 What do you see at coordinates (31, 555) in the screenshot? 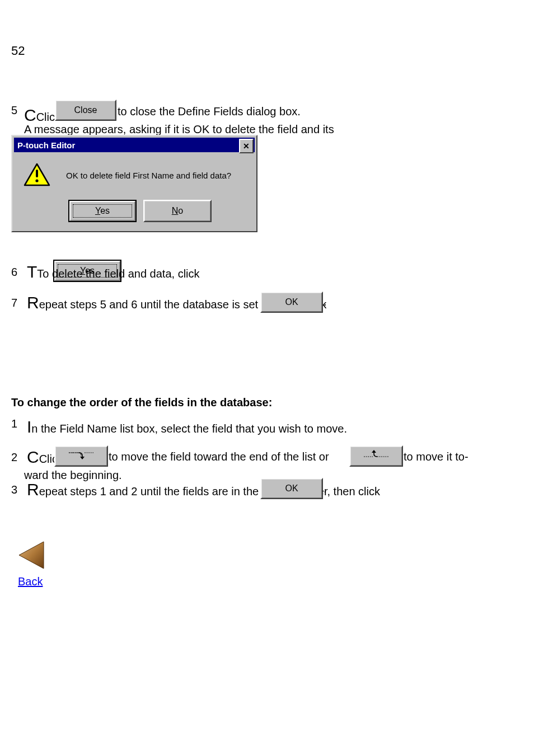
I see `nav-back-arrow` at bounding box center [31, 555].